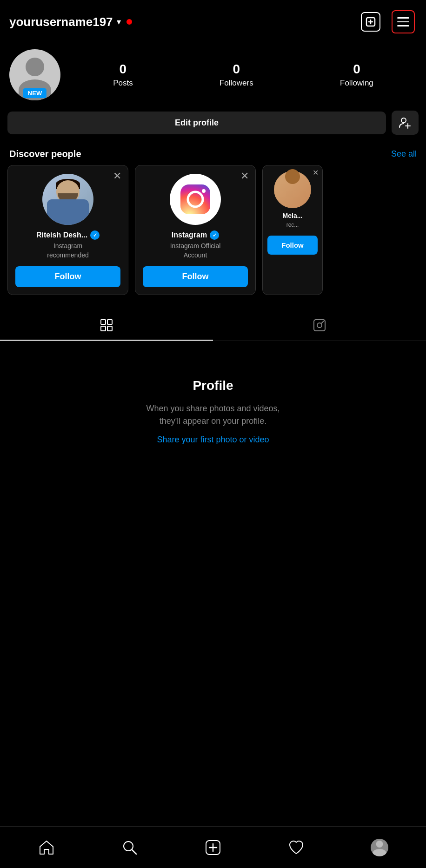 The height and width of the screenshot is (868, 426). What do you see at coordinates (35, 67) in the screenshot?
I see `avatar-head` at bounding box center [35, 67].